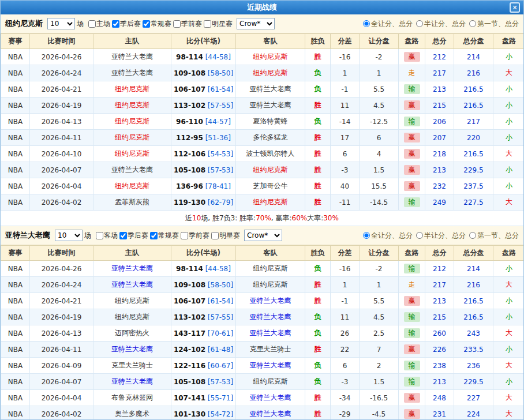 This screenshot has height=420, width=524. What do you see at coordinates (62, 73) in the screenshot?
I see `date-cell: 2026-04-24` at bounding box center [62, 73].